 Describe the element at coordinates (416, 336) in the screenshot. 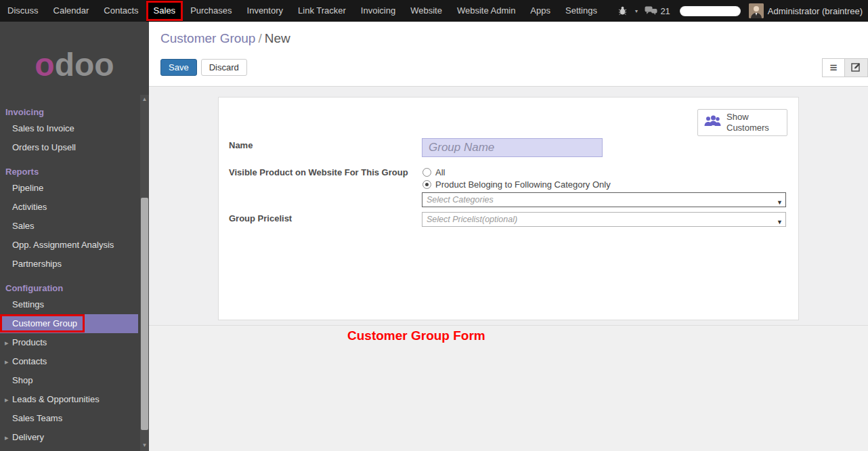

I see `annotation-caption: Customer Group Form` at that location.